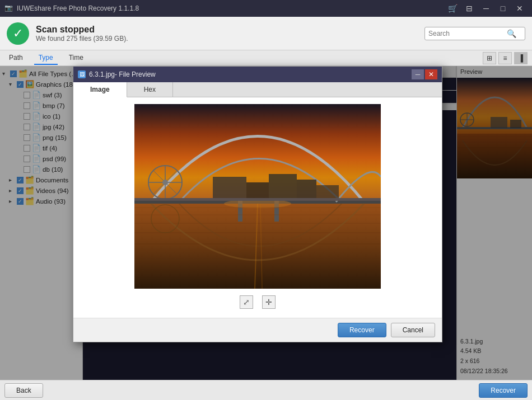 The width and height of the screenshot is (532, 400). Describe the element at coordinates (266, 390) in the screenshot. I see `bottom-bar: Back Recover` at that location.